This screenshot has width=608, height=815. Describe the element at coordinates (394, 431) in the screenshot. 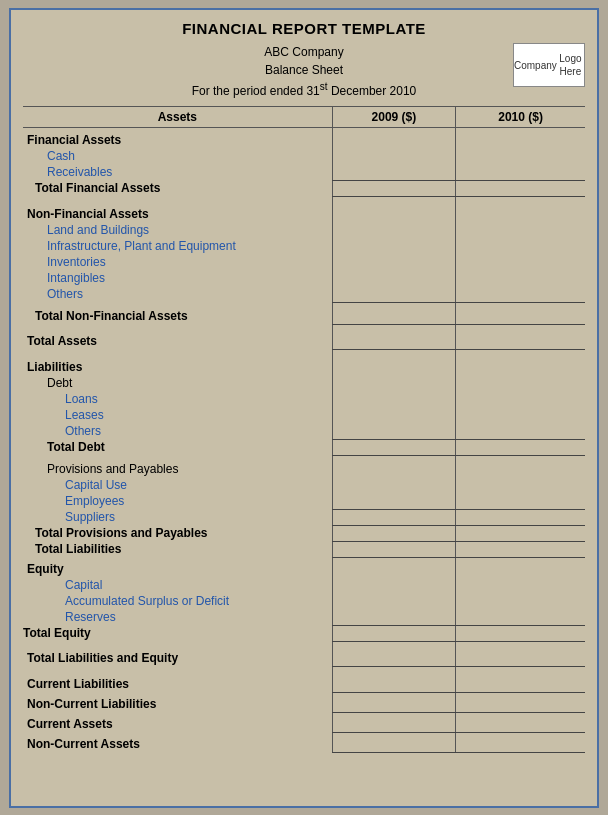

I see `debt-others-2009` at that location.